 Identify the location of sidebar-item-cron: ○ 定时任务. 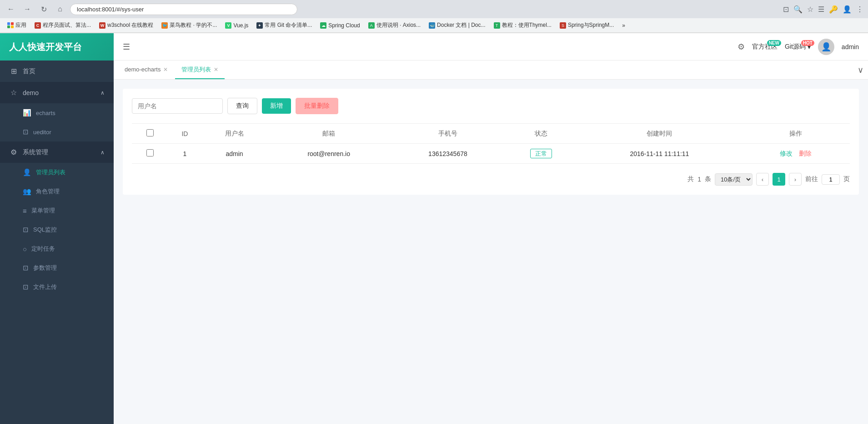
(57, 249).